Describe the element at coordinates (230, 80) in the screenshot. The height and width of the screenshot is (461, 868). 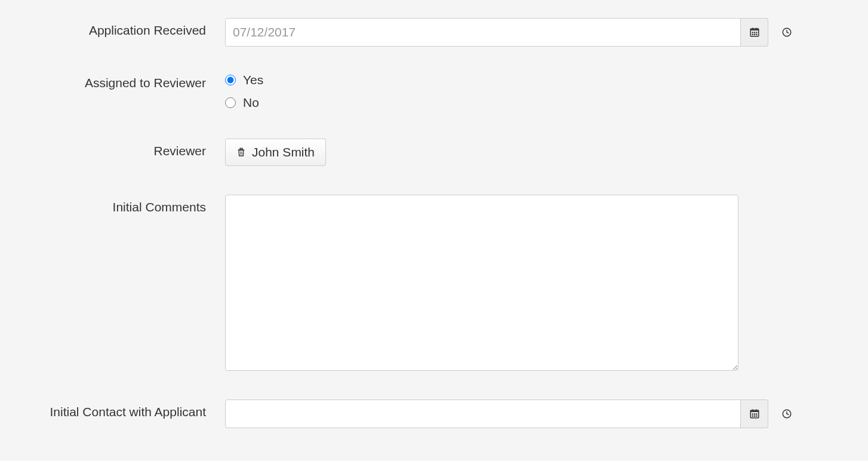
I see `assigned-yes-radio` at that location.